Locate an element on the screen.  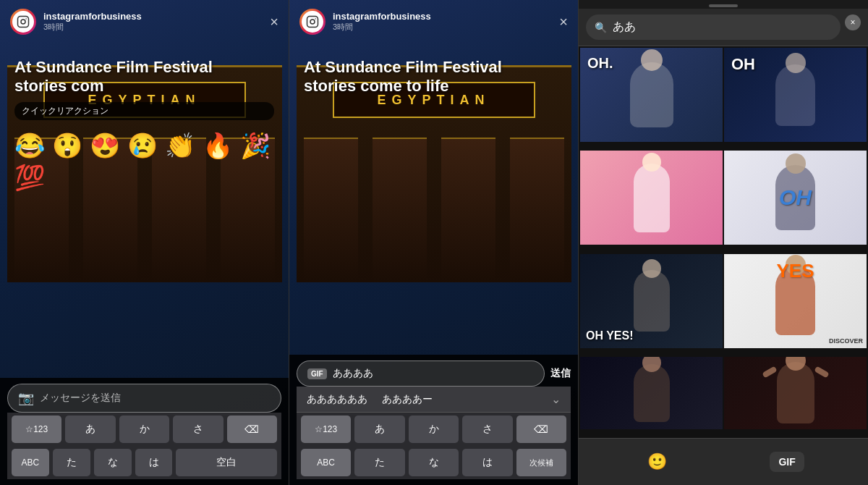
kb-key-2-ka: か is located at coordinates (434, 429).